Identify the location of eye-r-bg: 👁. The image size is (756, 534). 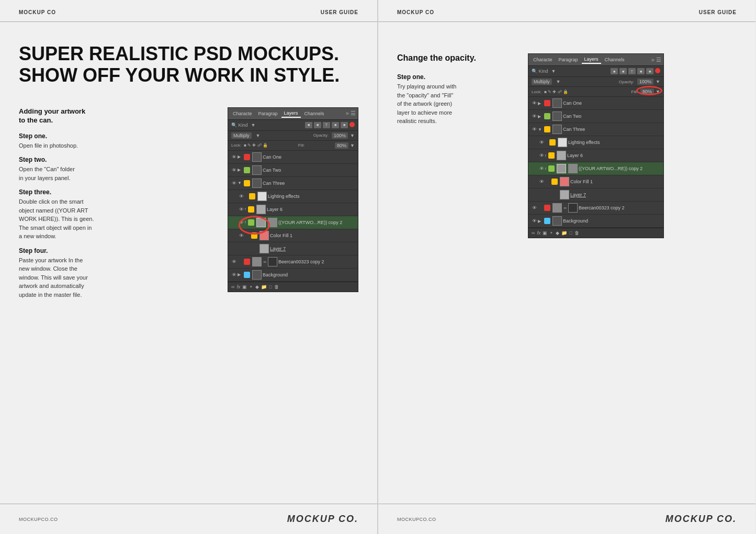
(534, 221).